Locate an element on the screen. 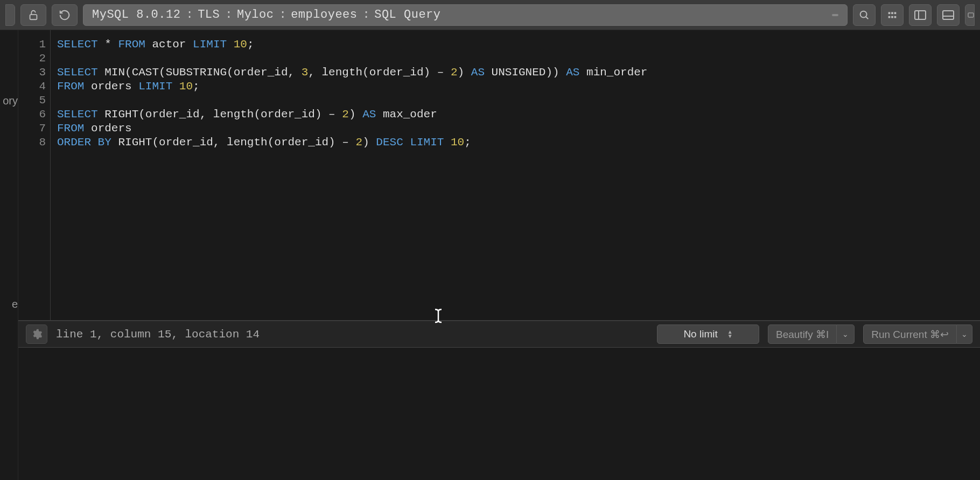 The image size is (980, 480). sidebar-label-partial: ory is located at coordinates (10, 101).